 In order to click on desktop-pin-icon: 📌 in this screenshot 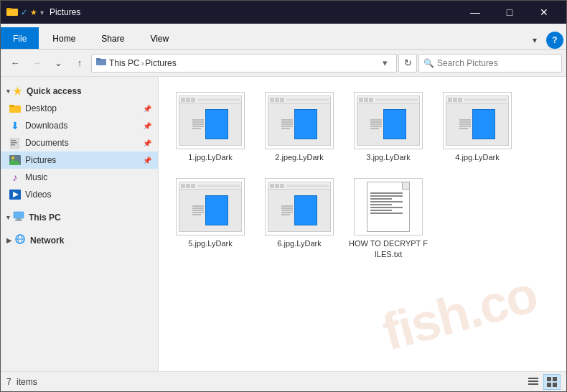, I will do `click(147, 108)`.